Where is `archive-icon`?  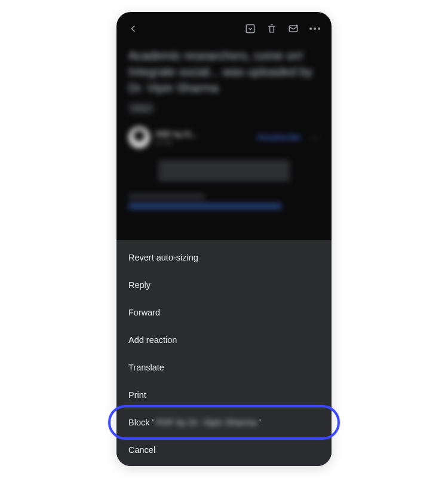
archive-icon is located at coordinates (250, 29).